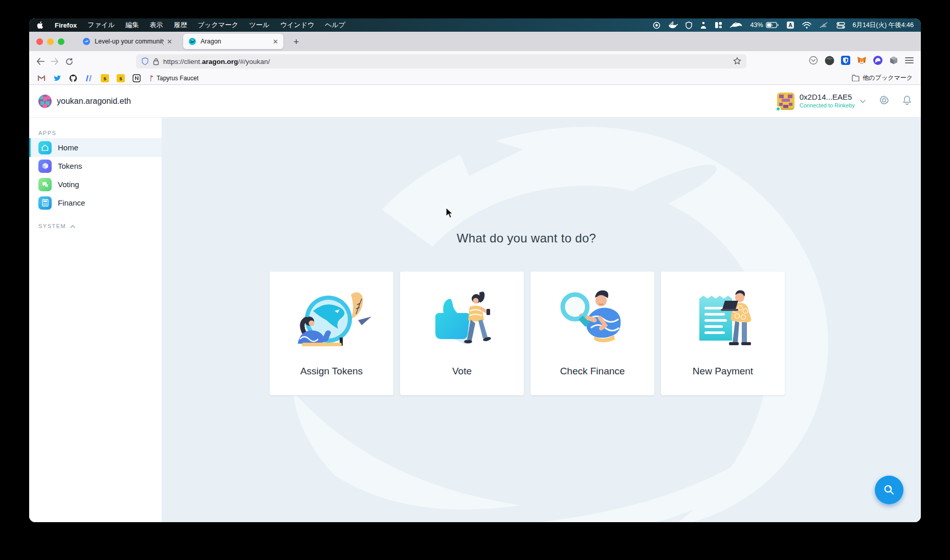  I want to click on wifi-icon, so click(807, 26).